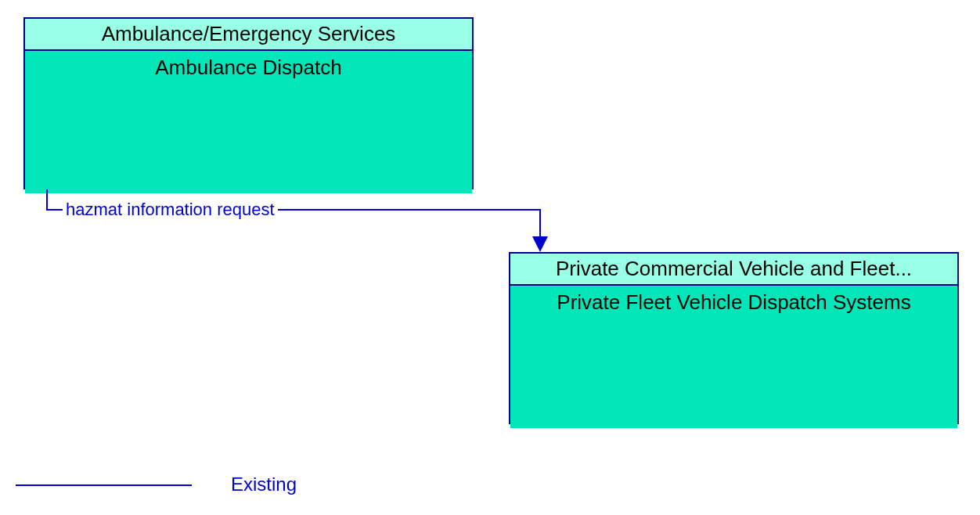  Describe the element at coordinates (171, 210) in the screenshot. I see `flow-label: hazmat information request` at that location.